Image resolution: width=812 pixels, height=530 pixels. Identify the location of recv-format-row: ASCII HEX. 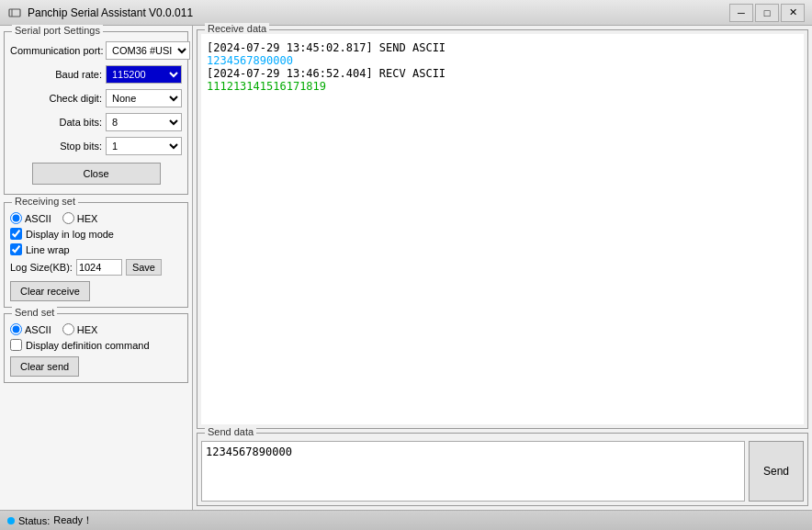
(96, 219).